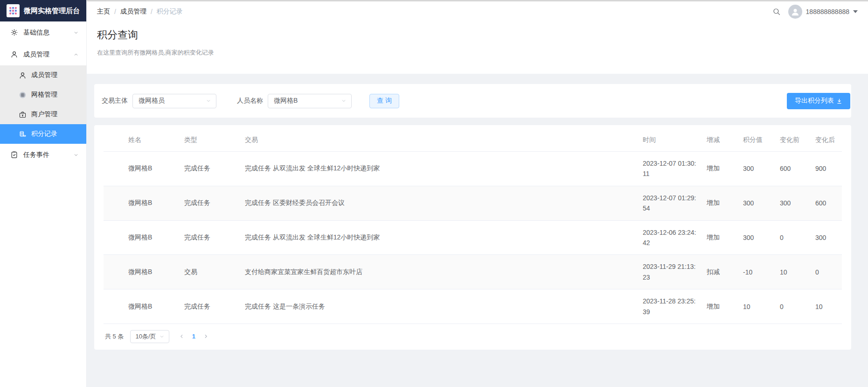 Image resolution: width=868 pixels, height=387 pixels. What do you see at coordinates (826, 140) in the screenshot?
I see `col-header-after: 变化后` at bounding box center [826, 140].